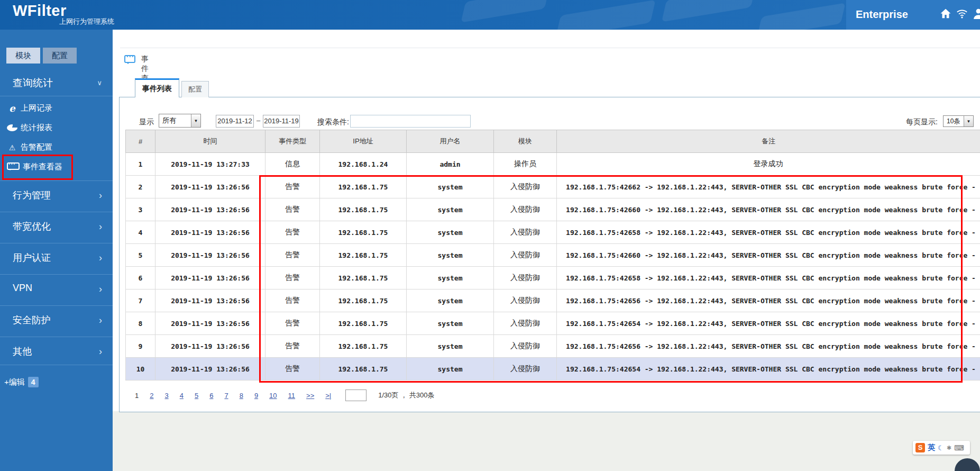 This screenshot has height=471, width=980. Describe the element at coordinates (931, 448) in the screenshot. I see `lang-icon: 英` at that location.